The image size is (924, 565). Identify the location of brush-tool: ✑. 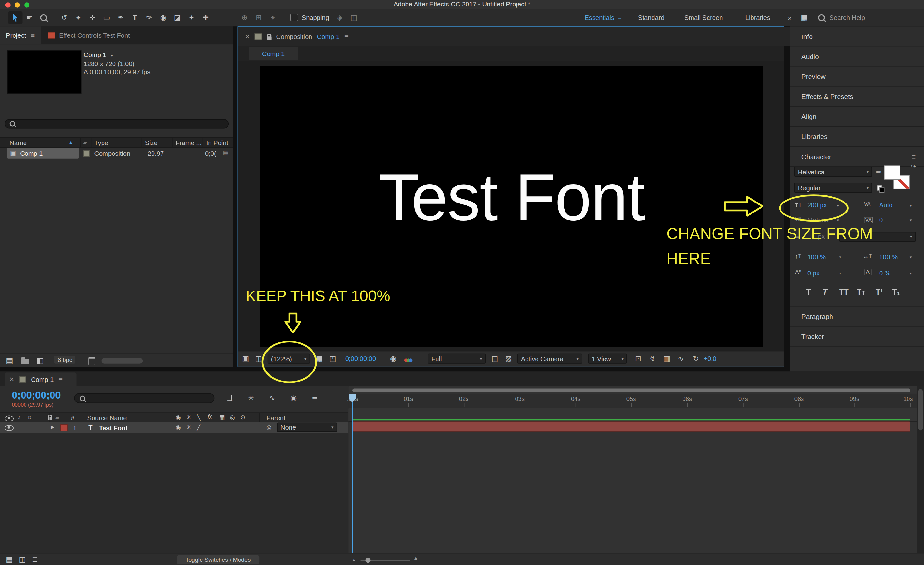
(149, 17).